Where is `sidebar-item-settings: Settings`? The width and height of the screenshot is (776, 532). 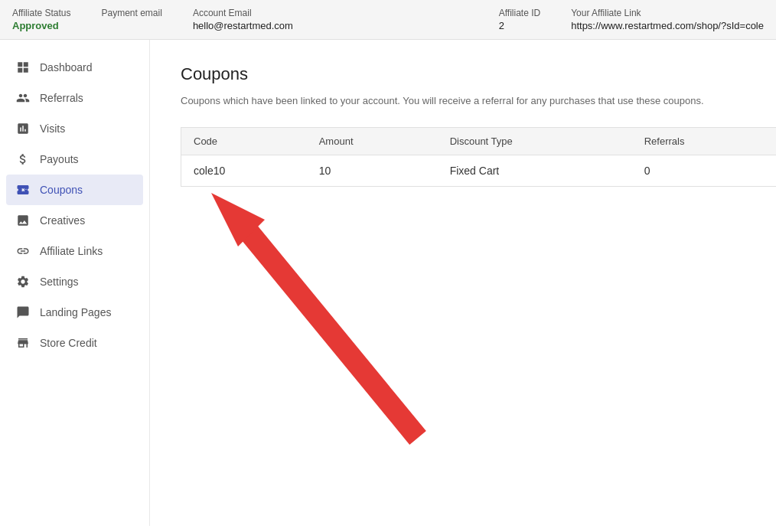
sidebar-item-settings: Settings is located at coordinates (75, 282).